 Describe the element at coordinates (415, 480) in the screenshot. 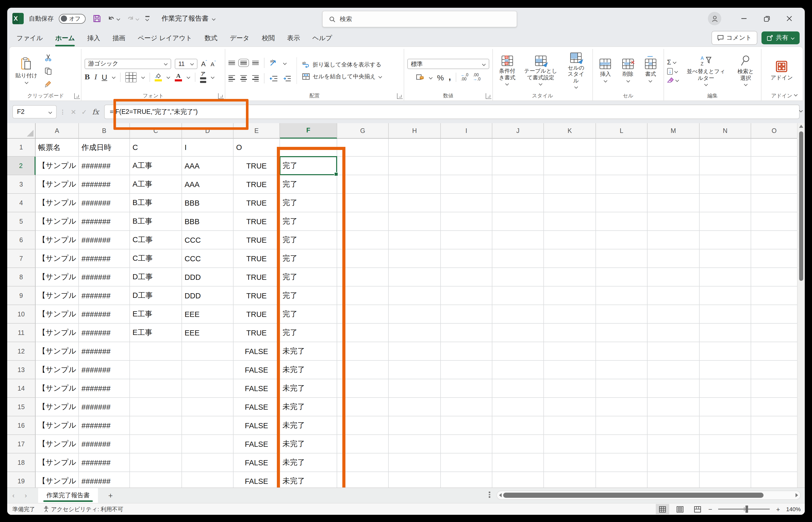

I see `cell-H19` at that location.